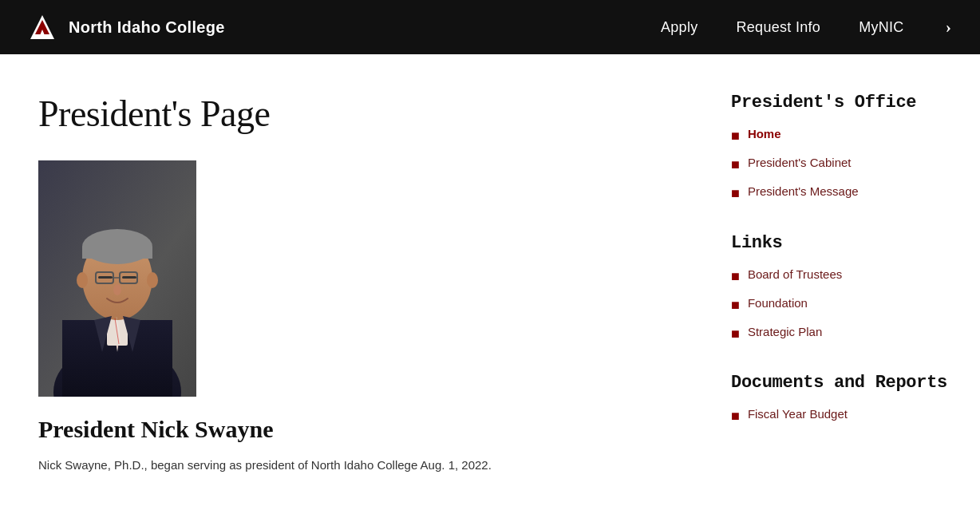 The height and width of the screenshot is (514, 980). What do you see at coordinates (366, 465) in the screenshot?
I see `president-bio: Nick Swayne, Ph.D., began serving as pre…` at bounding box center [366, 465].